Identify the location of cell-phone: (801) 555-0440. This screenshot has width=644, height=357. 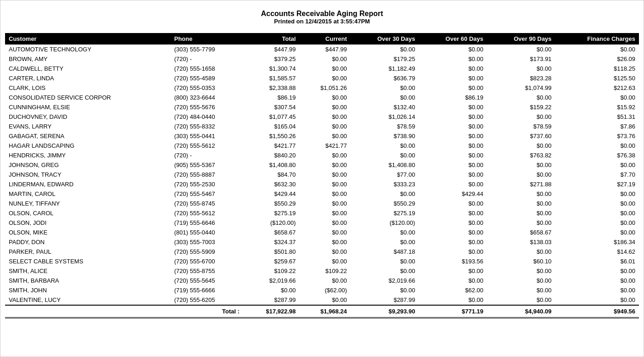
(207, 232).